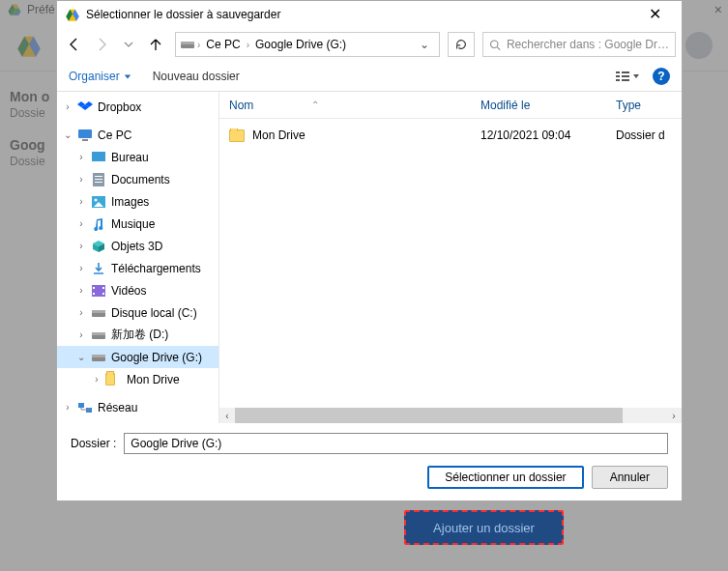  I want to click on chevron-down-icon, so click(128, 76).